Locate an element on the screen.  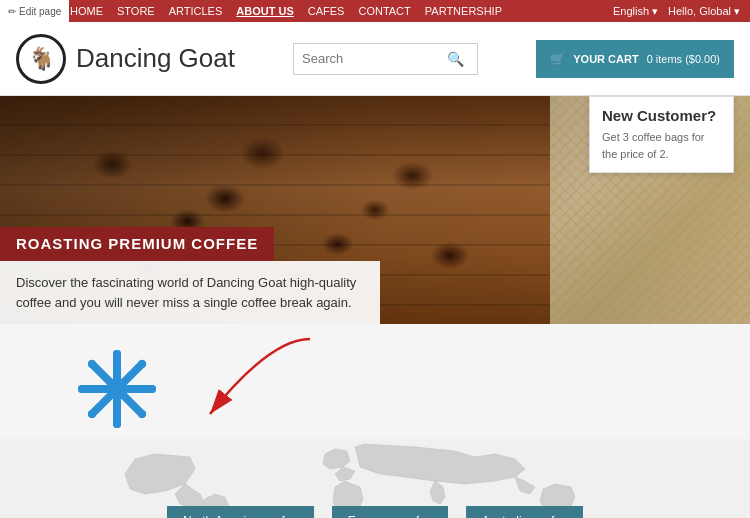
new-customer-text: Get 3 coffee bags for the price of 2. is located at coordinates (662, 146).